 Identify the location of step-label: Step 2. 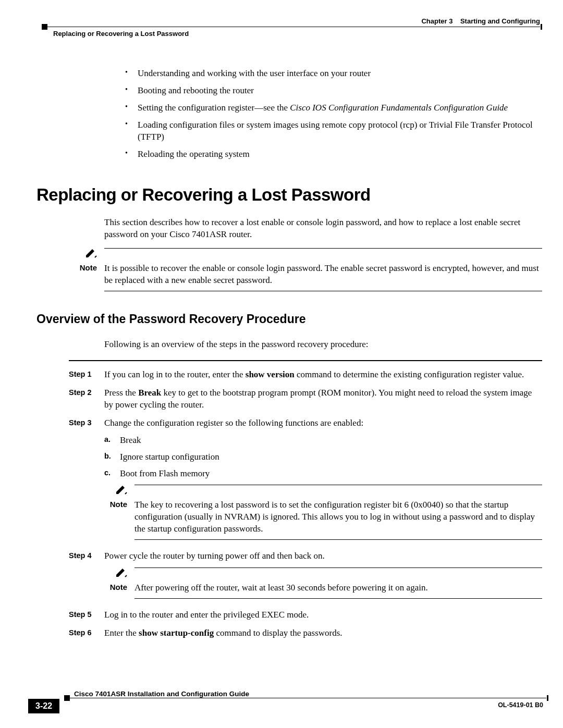
(87, 393).